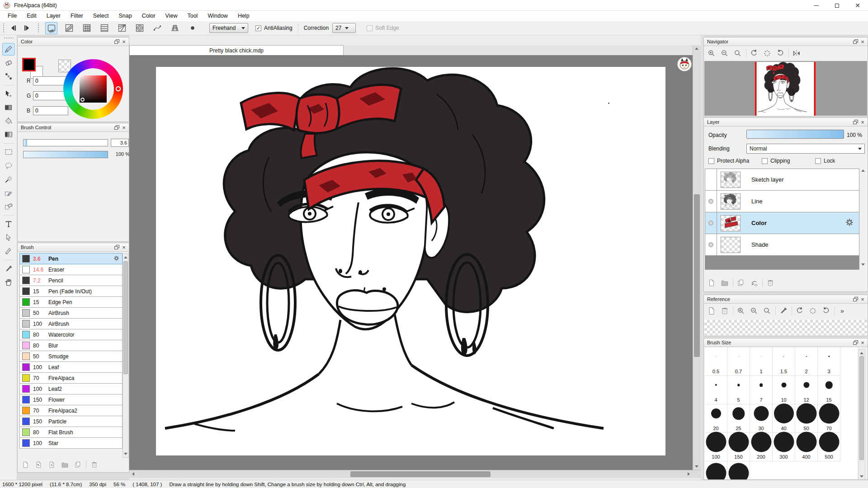 The image size is (868, 488). Describe the element at coordinates (761, 447) in the screenshot. I see `brush-size-cell: 200` at that location.